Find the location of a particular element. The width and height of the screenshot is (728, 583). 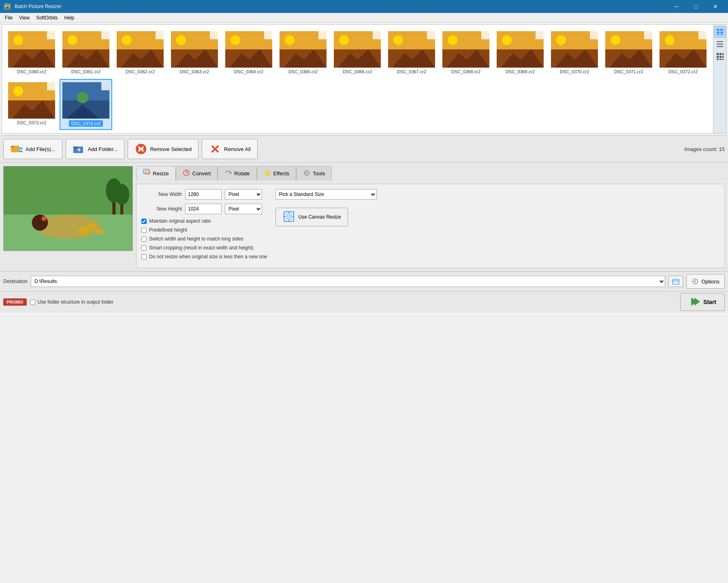

new-width-input is located at coordinates (203, 194).